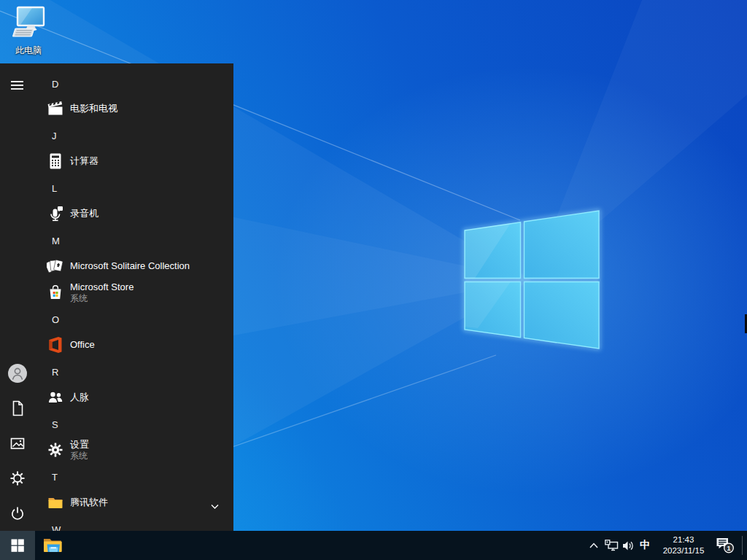  I want to click on app-label: Microsoft Solitaire Collection, so click(130, 266).